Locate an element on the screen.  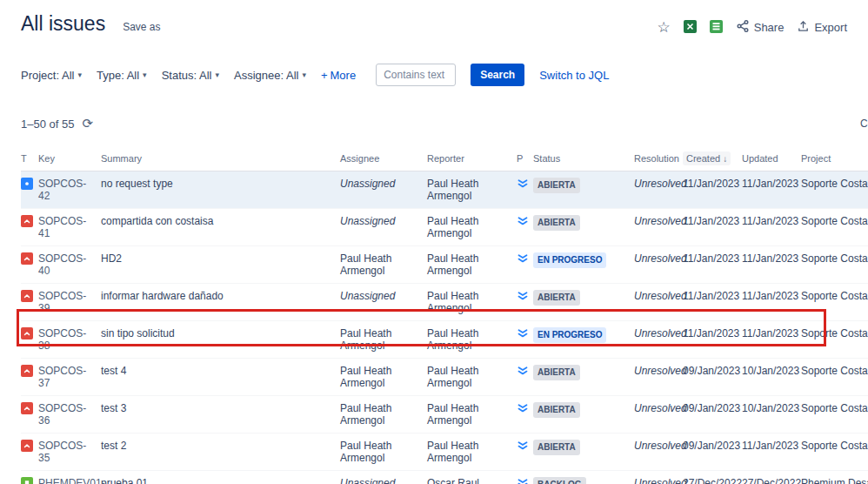
issue-key-cell: SOPCOS-40 is located at coordinates (70, 265).